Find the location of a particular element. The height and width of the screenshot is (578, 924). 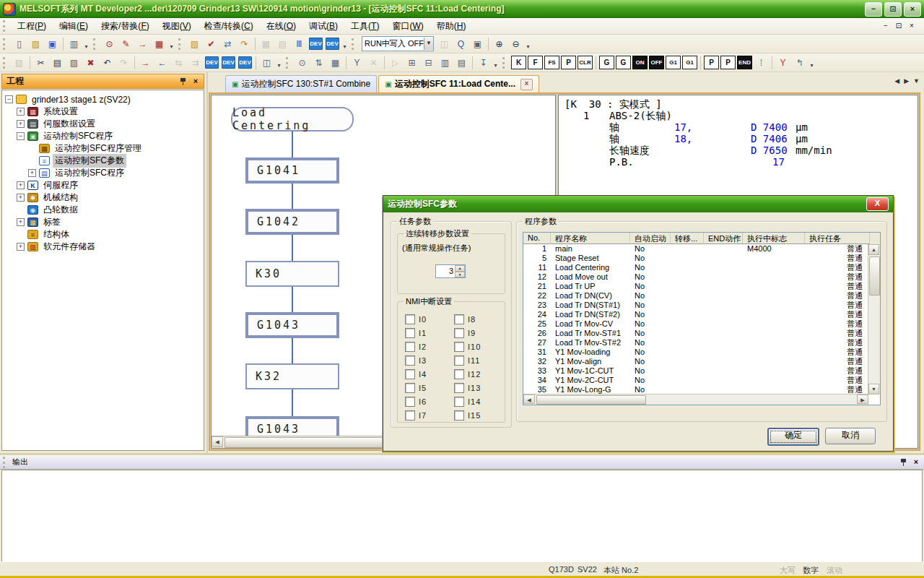

table-vertical-scrollbar: ▲ ▼ is located at coordinates (873, 319).